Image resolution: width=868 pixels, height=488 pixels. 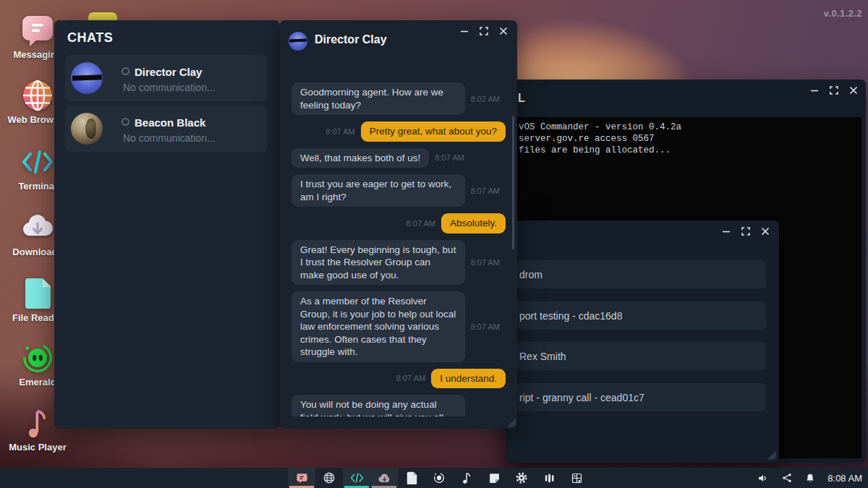 I want to click on file-item: drom, so click(x=641, y=275).